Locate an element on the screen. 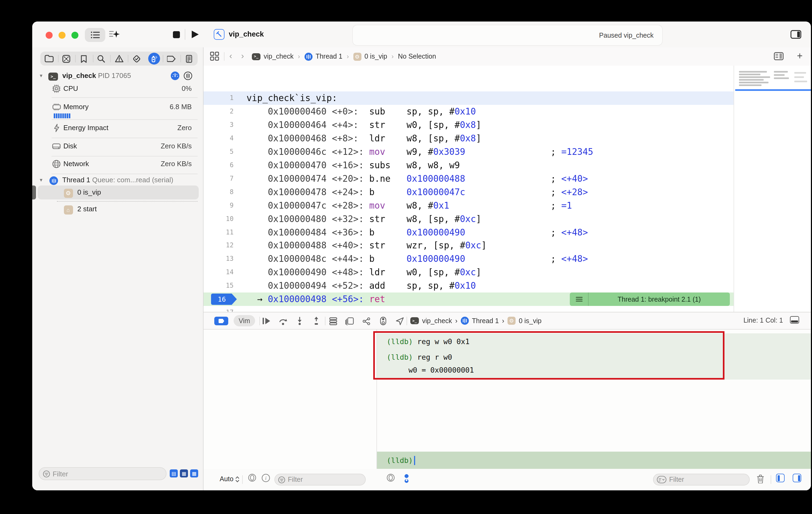  environment-overrides-button is located at coordinates (383, 321).